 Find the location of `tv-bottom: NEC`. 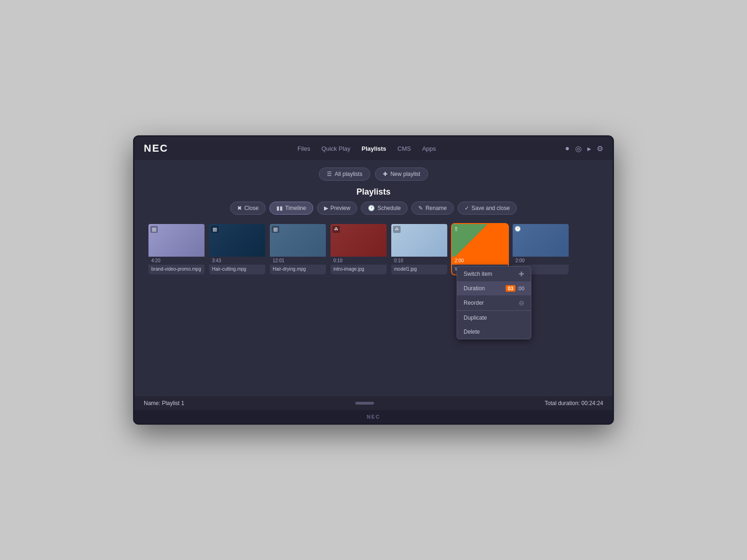

tv-bottom: NEC is located at coordinates (374, 417).